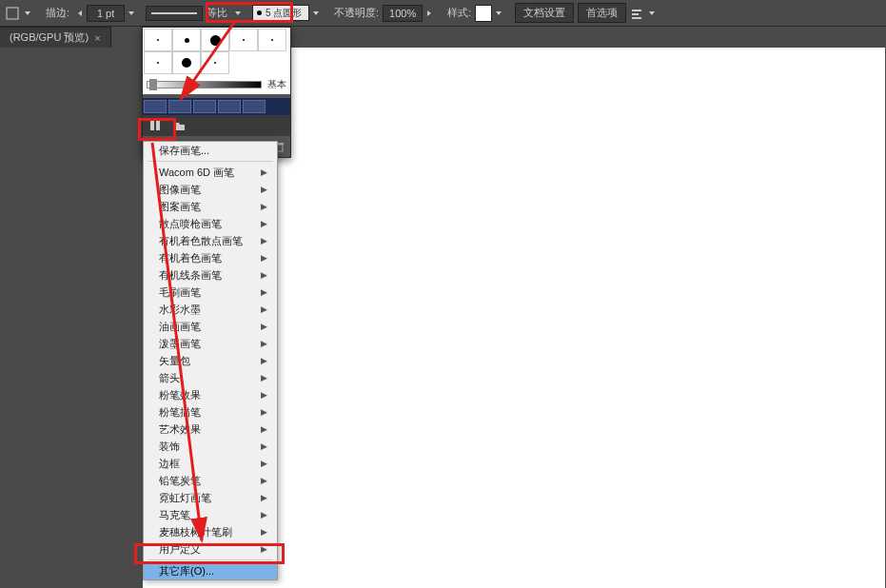 This screenshot has width=886, height=588. I want to click on menu-item: 其它库(O)..., so click(210, 571).